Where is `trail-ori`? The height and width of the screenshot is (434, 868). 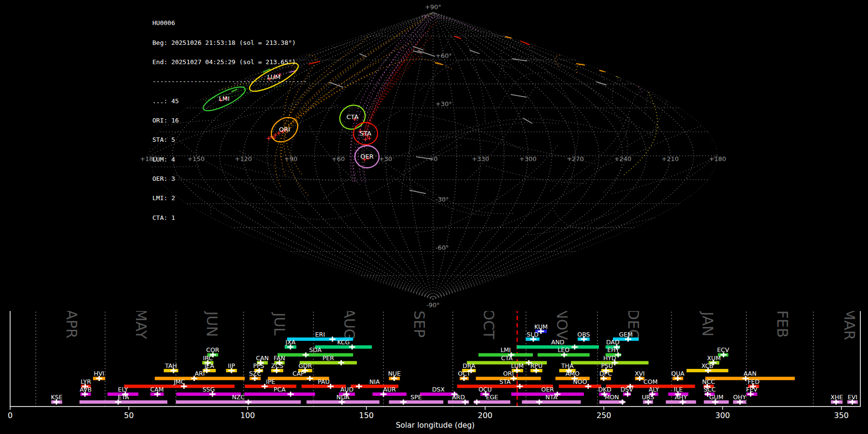 trail-ori is located at coordinates (432, 95).